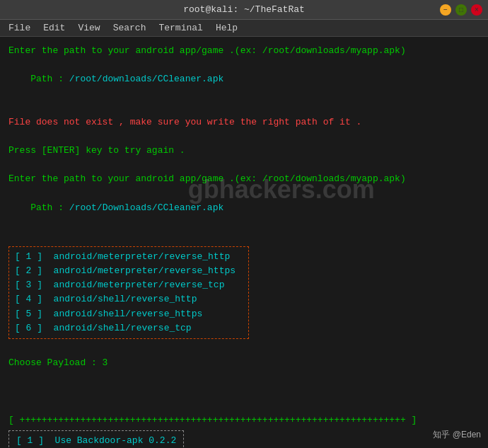  Describe the element at coordinates (244, 151) in the screenshot. I see `retry-line: Press [ENTER] key to try again .` at that location.